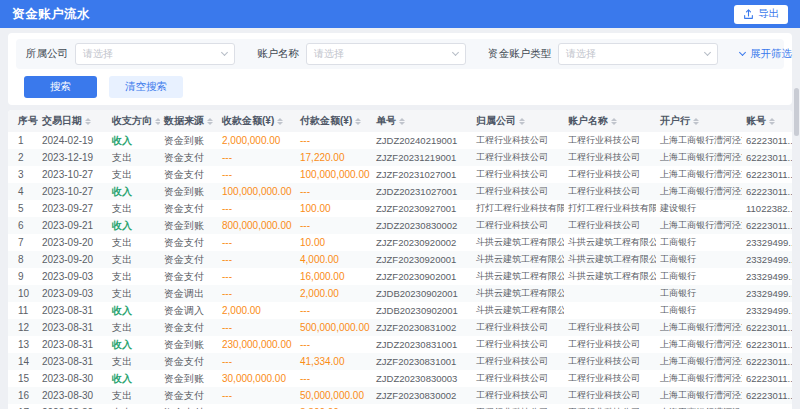 Image resolution: width=800 pixels, height=409 pixels. I want to click on column-header-receive: 收款金额(¥), so click(257, 121).